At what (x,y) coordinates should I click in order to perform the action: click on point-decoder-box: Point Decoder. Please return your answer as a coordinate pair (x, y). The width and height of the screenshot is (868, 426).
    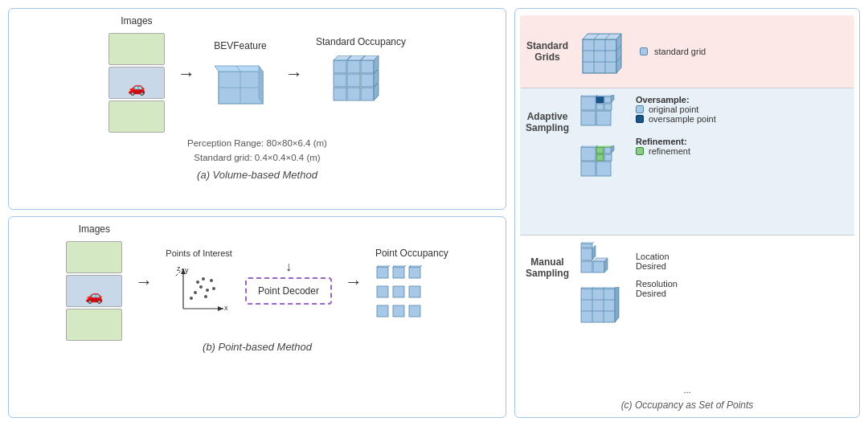
    Looking at the image, I should click on (289, 291).